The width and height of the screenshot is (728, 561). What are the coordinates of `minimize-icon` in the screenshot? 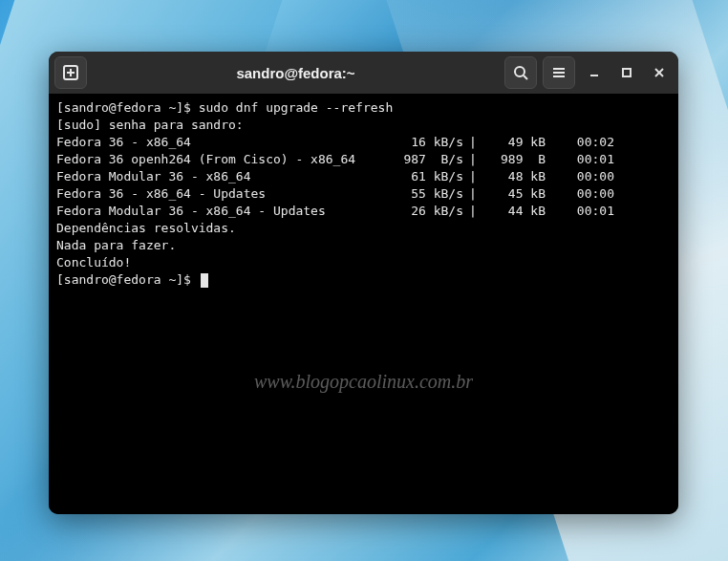 It's located at (594, 73).